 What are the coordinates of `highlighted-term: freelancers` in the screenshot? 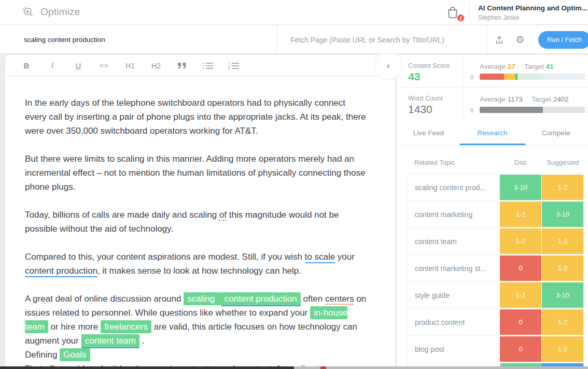 It's located at (126, 327).